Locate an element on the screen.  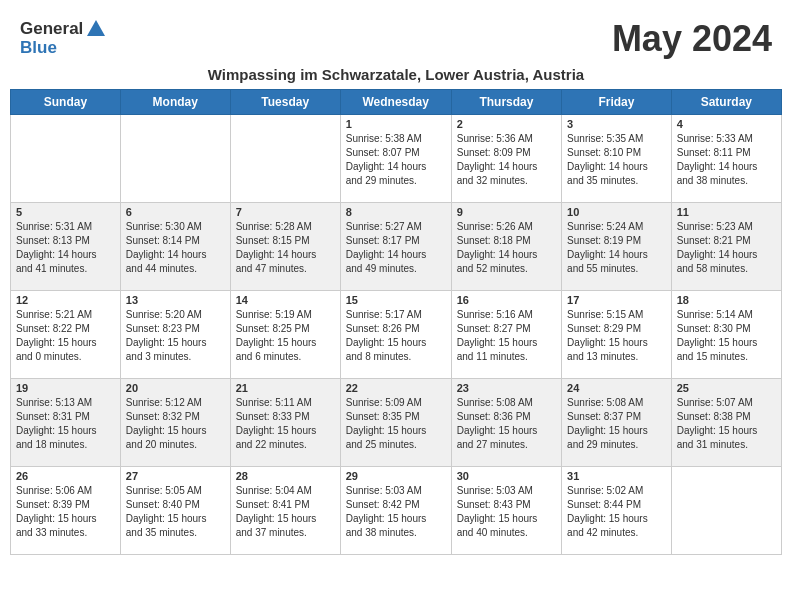
calendar-day-cell: 18Sunrise: 5:14 AM Sunset: 8:30 PM Dayli… is located at coordinates (726, 335).